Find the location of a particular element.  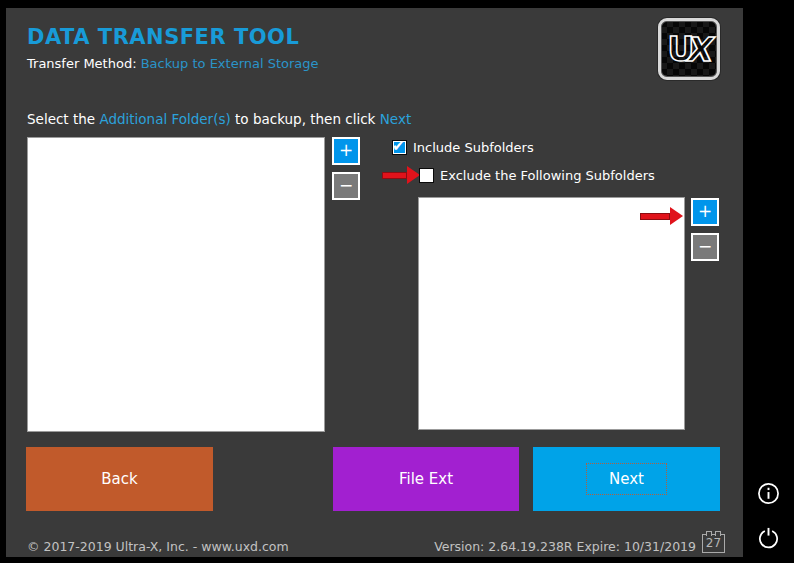

include-subfolders-checkbox: ✔ is located at coordinates (400, 148).